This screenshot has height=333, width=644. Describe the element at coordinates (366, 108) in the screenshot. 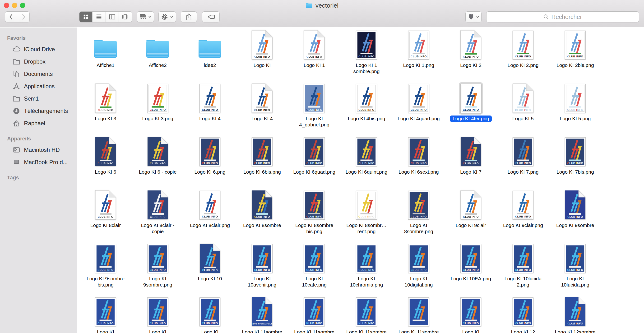

I see `file-item: CLUB INFOLogo KI 4bis.png` at that location.